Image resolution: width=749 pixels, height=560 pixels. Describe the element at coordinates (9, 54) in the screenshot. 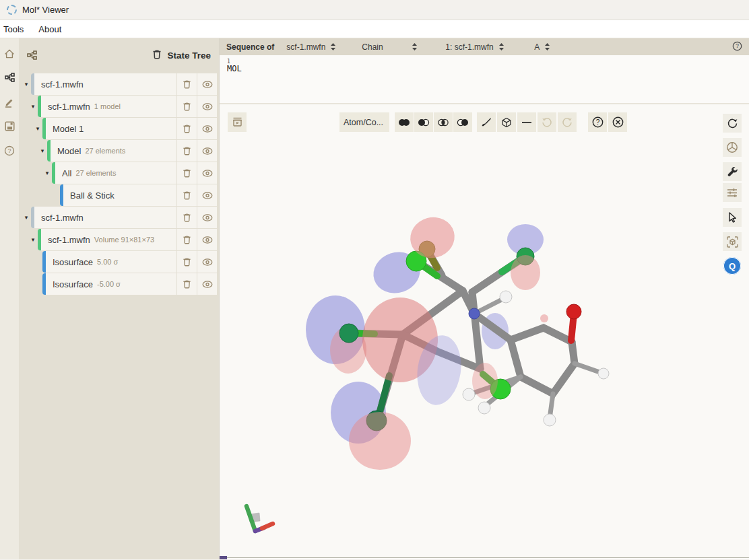

I see `home-icon` at that location.